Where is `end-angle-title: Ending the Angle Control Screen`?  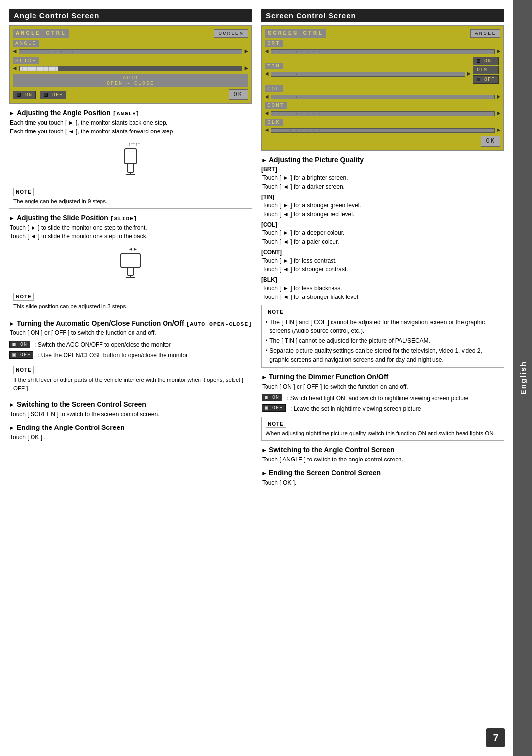
end-angle-title: Ending the Angle Control Screen is located at coordinates (131, 427).